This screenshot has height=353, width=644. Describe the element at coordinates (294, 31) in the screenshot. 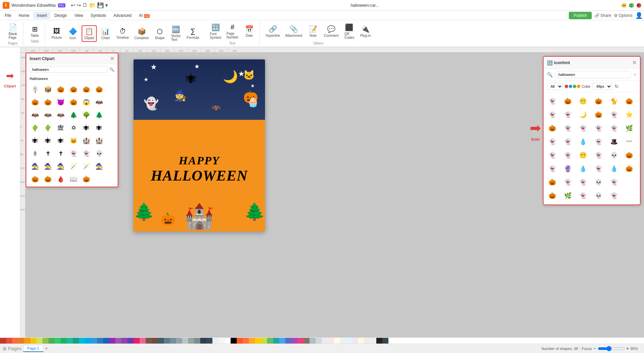

I see `attachment-btn: 📎 Attachment` at that location.